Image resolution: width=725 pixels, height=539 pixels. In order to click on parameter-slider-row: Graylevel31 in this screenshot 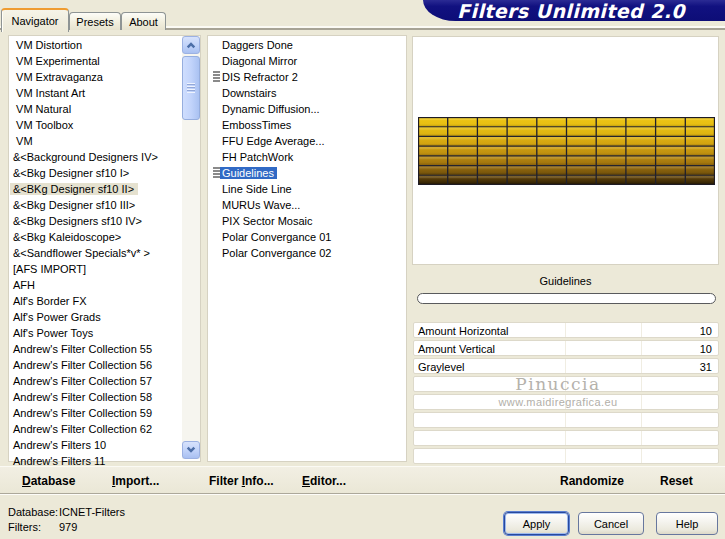, I will do `click(566, 366)`.